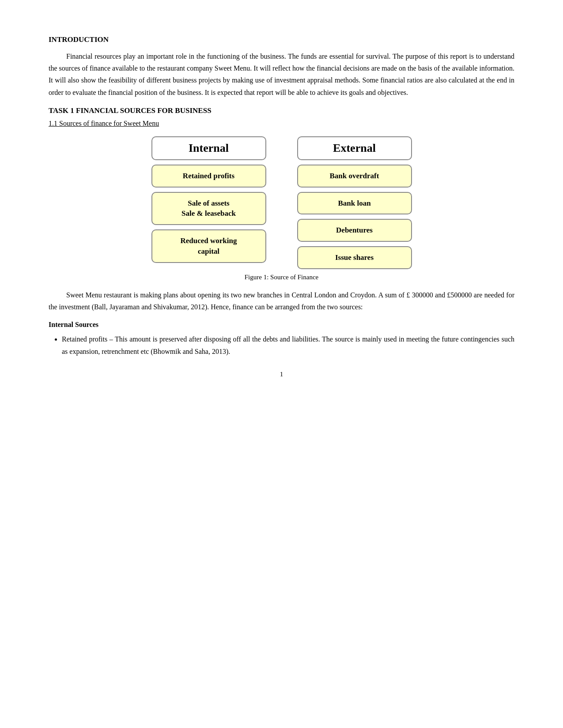 The height and width of the screenshot is (728, 563). What do you see at coordinates (355, 176) in the screenshot?
I see `external-item-bank-overdraft: Bank overdraft` at bounding box center [355, 176].